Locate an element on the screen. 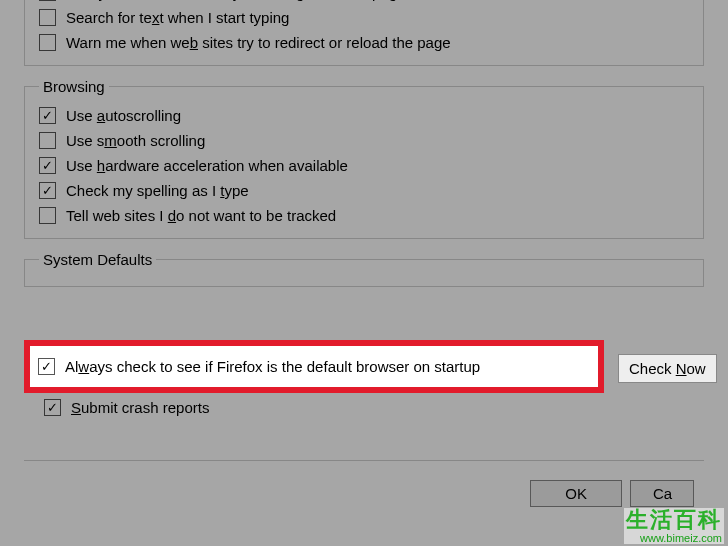  option-dnt: Tell web sites I do not want to be track… is located at coordinates (364, 216).